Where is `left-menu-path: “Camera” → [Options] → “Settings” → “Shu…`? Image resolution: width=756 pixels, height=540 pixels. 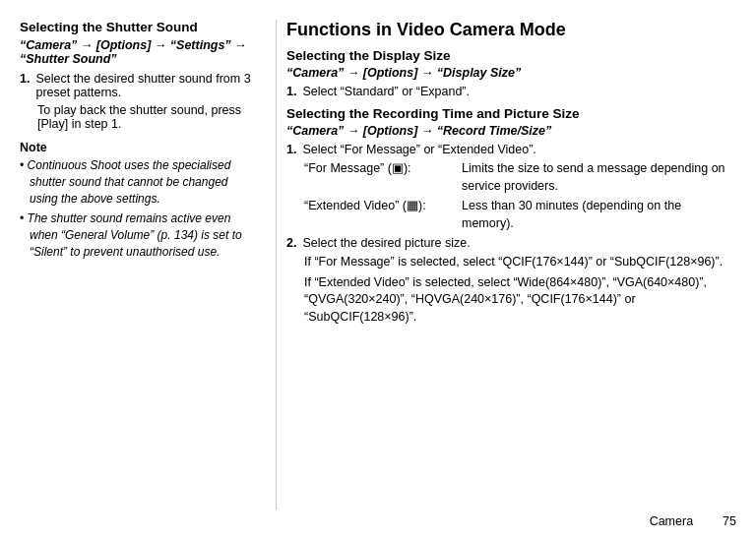
left-menu-path: “Camera” → [Options] → “Settings” → “Shu… is located at coordinates (138, 52).